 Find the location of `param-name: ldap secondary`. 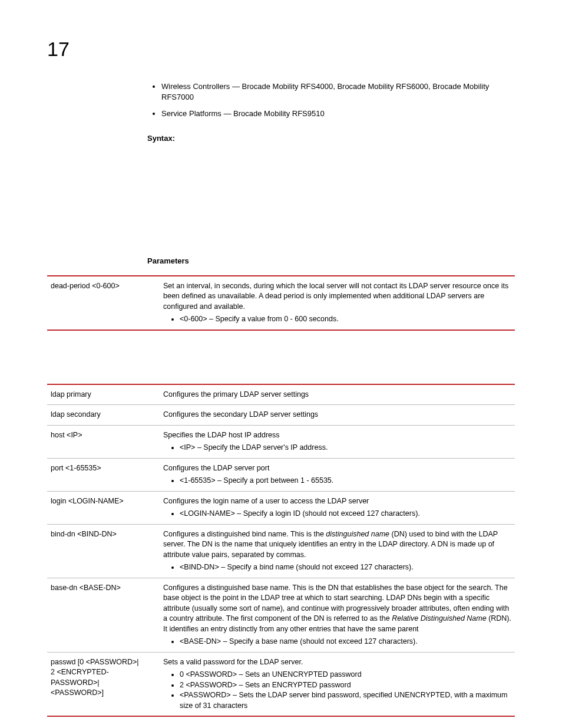

param-name: ldap secondary is located at coordinates (104, 415).